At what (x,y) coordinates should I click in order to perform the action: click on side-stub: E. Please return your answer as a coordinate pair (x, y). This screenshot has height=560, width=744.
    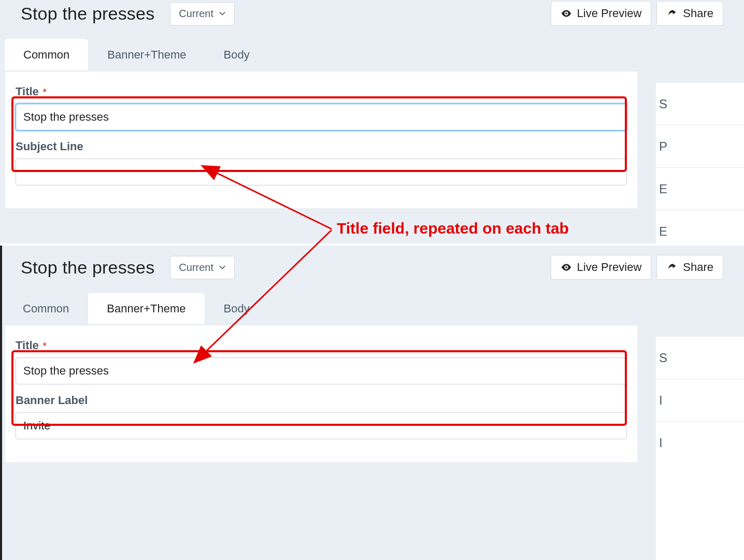
    Looking at the image, I should click on (700, 189).